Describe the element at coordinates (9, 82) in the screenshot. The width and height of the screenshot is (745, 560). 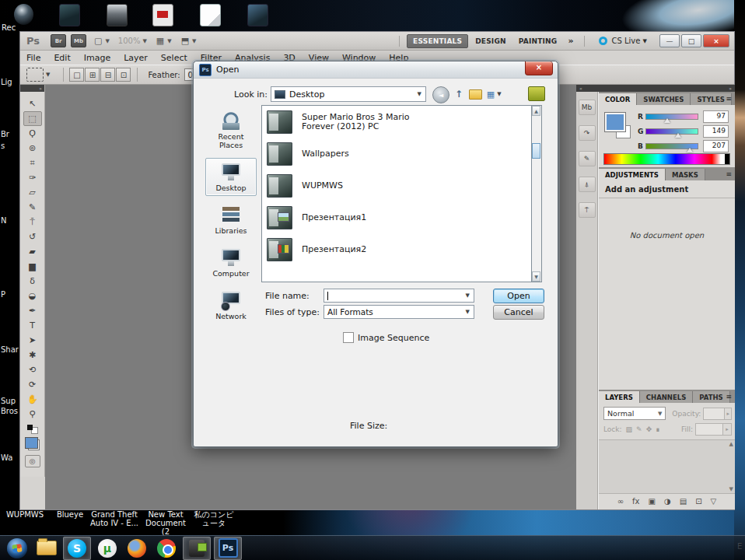
I see `desktop-label: Lig` at that location.